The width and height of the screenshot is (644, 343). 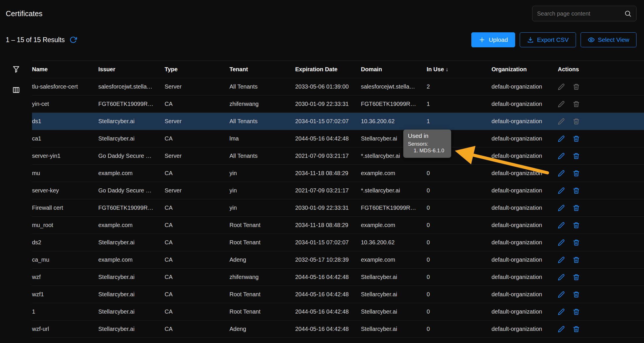 I want to click on refresh-icon, so click(x=73, y=40).